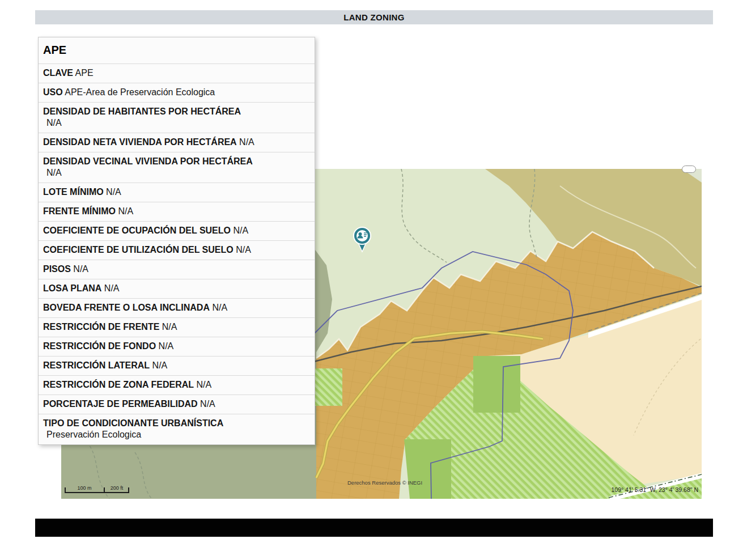 Image resolution: width=747 pixels, height=560 pixels. Describe the element at coordinates (360, 234) in the screenshot. I see `pin-person-icon` at that location.